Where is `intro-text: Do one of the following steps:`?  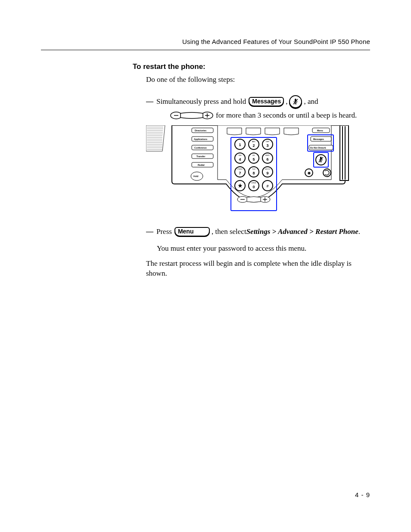
intro-text: Do one of the following steps: is located at coordinates (258, 80).